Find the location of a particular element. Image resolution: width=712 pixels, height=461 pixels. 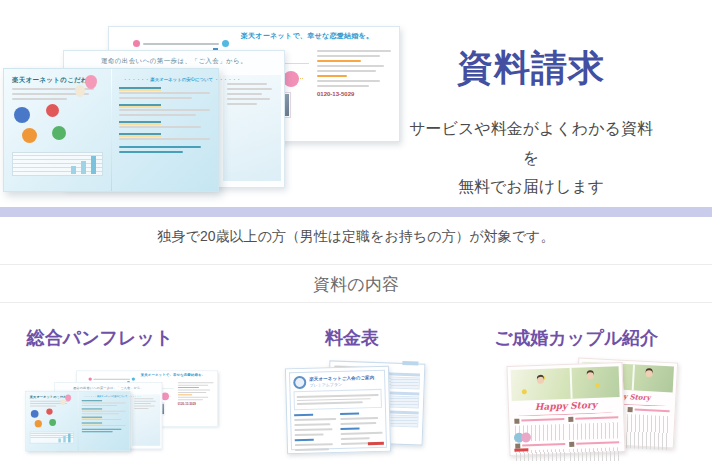

page-title: 資料請求 is located at coordinates (531, 68).